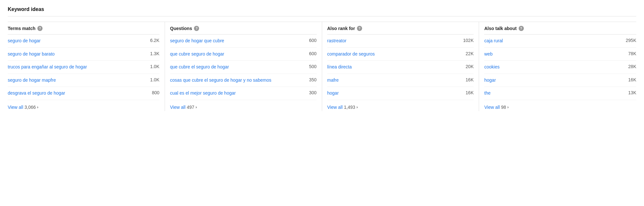  Describe the element at coordinates (22, 28) in the screenshot. I see `column-header-label-terms-match: Terms match` at that location.